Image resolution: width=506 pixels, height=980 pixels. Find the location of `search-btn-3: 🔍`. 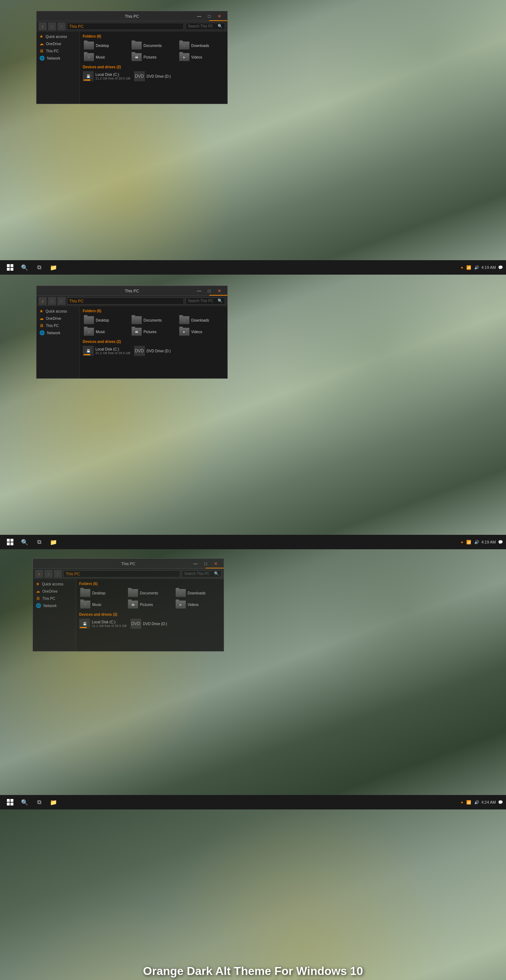

search-btn-3: 🔍 is located at coordinates (25, 802).